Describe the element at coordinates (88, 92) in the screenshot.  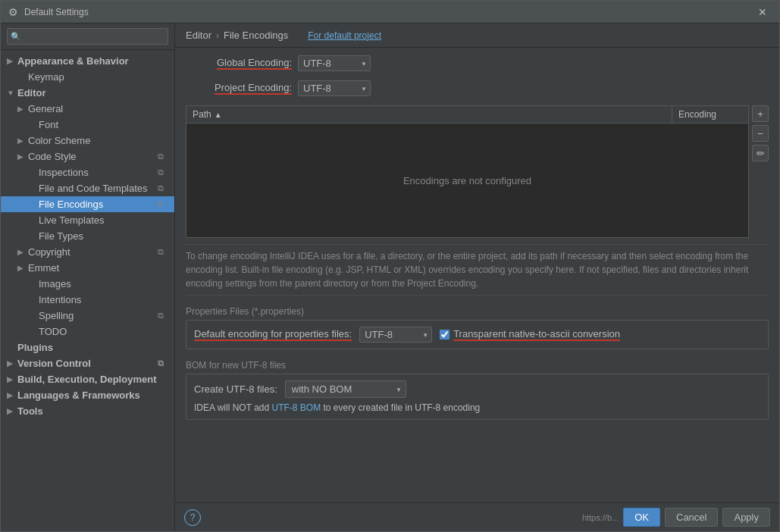
I see `sidebar-item-editor: ▼ Editor` at that location.